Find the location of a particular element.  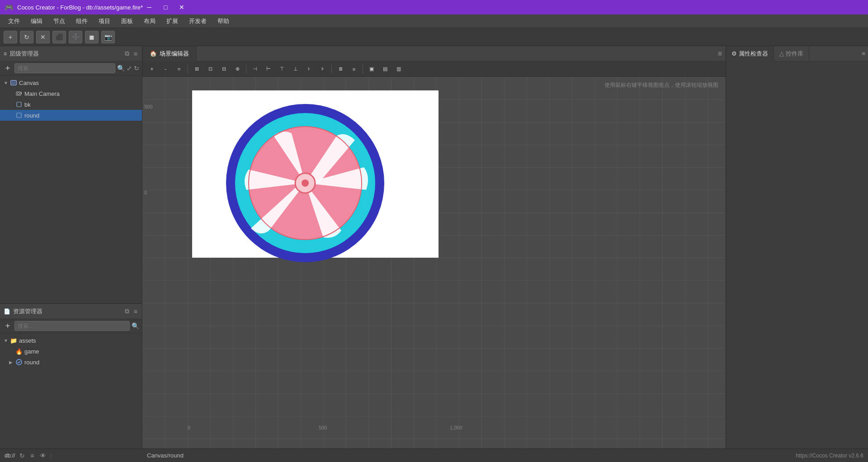

zoom-out-btn: - is located at coordinates (165, 69).